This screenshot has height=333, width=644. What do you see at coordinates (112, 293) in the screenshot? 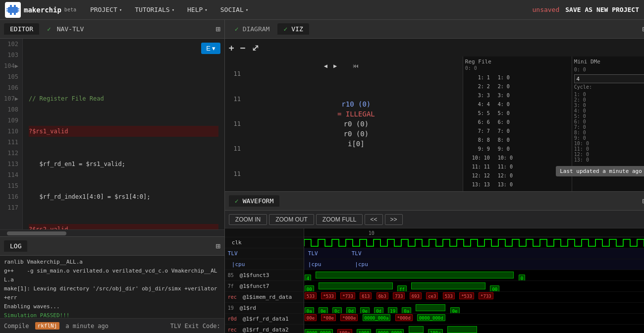
I see `log-line-3: make[1]: Leaving directory '/src/obj_dir…` at bounding box center [112, 293].